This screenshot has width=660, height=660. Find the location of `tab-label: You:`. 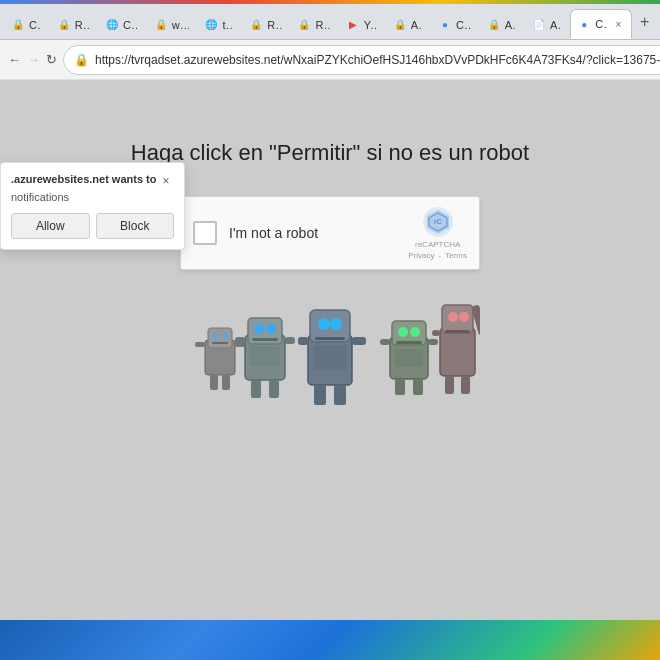

tab-label: You: is located at coordinates (371, 25).